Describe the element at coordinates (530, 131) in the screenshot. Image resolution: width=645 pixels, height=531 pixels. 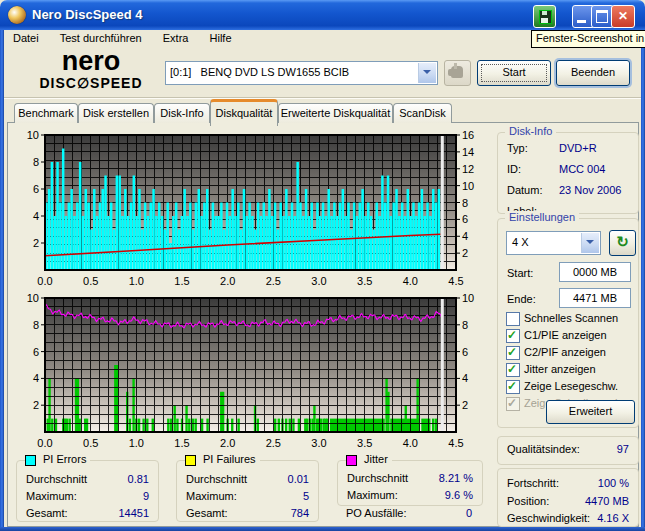
I see `disk-info-title: Disk-Info` at that location.